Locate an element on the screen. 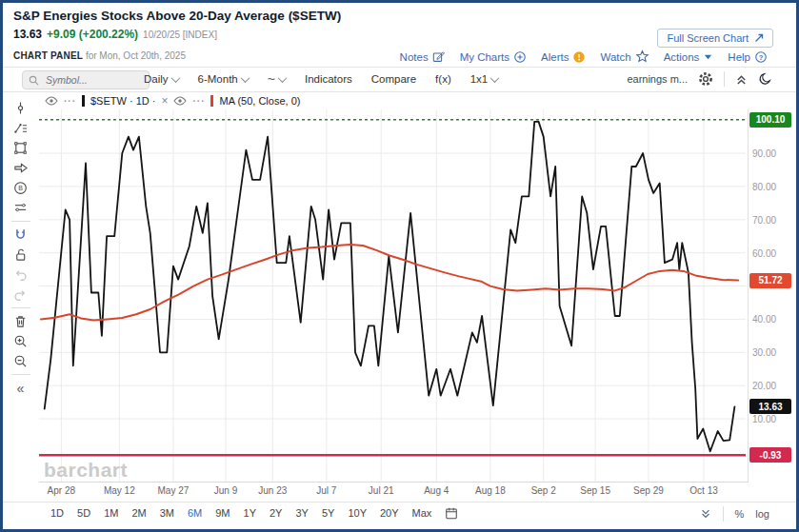 This screenshot has height=532, width=799. bottom-right-cluster: % log is located at coordinates (735, 514).